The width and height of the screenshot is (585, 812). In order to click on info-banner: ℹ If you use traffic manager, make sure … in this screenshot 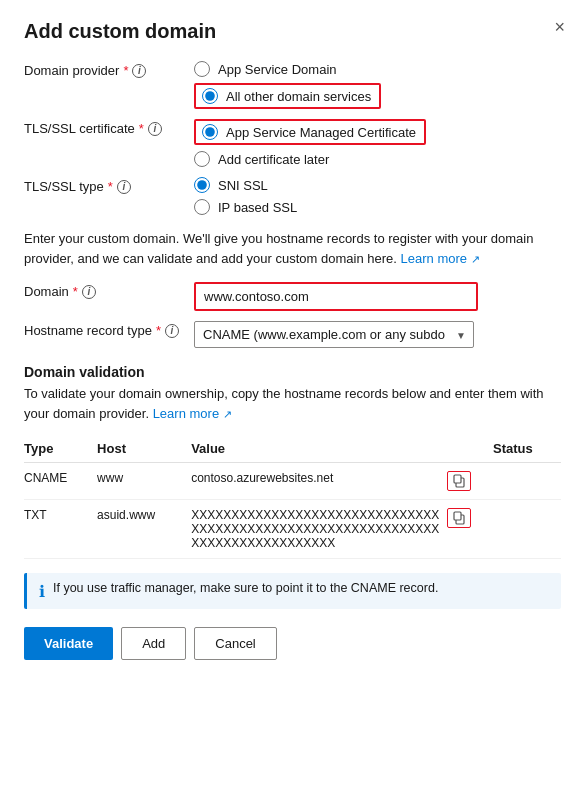, I will do `click(292, 591)`.